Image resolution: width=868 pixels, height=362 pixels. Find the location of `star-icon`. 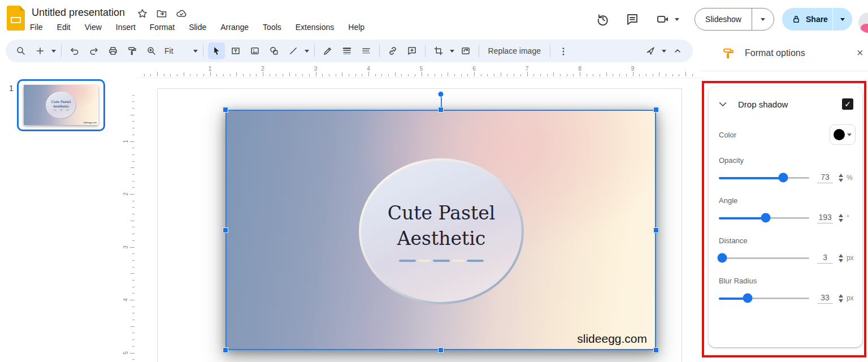

star-icon is located at coordinates (142, 14).